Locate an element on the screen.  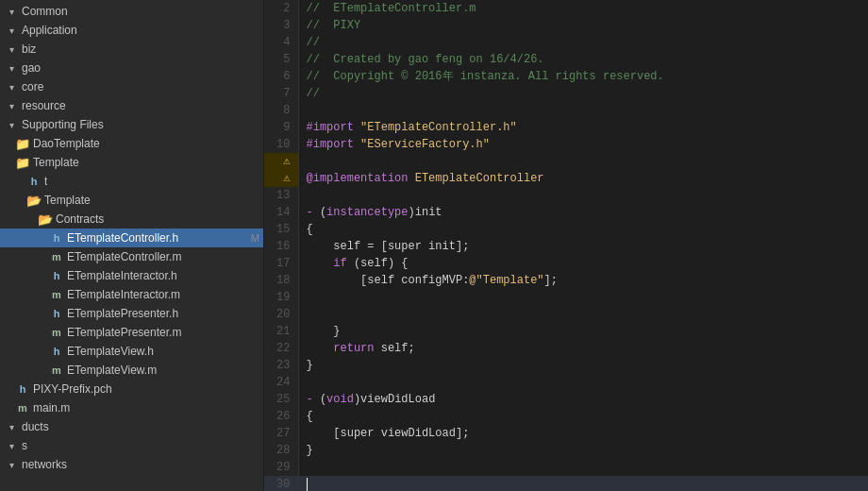
line-content: @implementation ETemplateController is located at coordinates (583, 178).